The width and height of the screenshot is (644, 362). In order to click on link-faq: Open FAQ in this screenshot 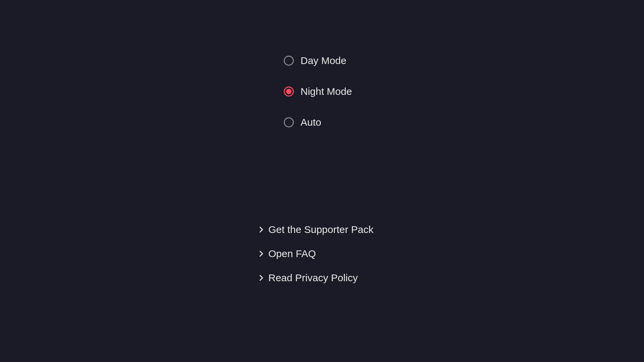, I will do `click(316, 254)`.